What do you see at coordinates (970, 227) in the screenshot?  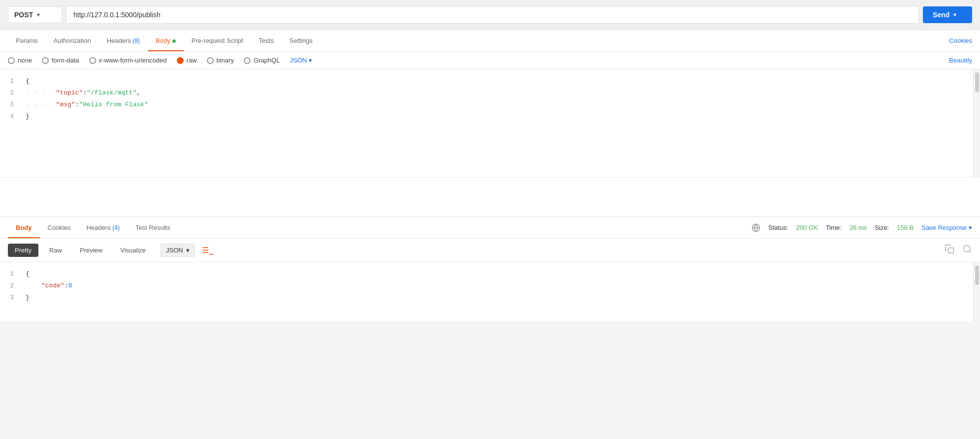 I see `save-response-chevron-icon: ▾` at bounding box center [970, 227].